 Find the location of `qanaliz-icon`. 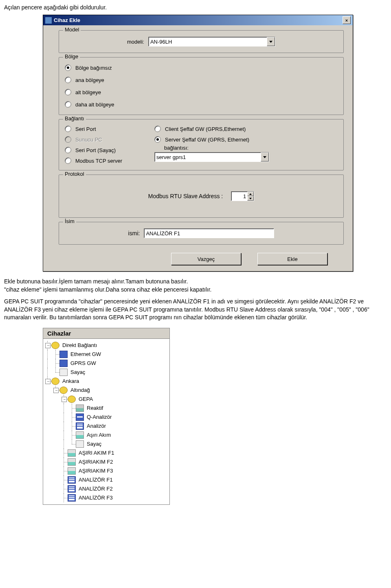

qanaliz-icon is located at coordinates (80, 417).